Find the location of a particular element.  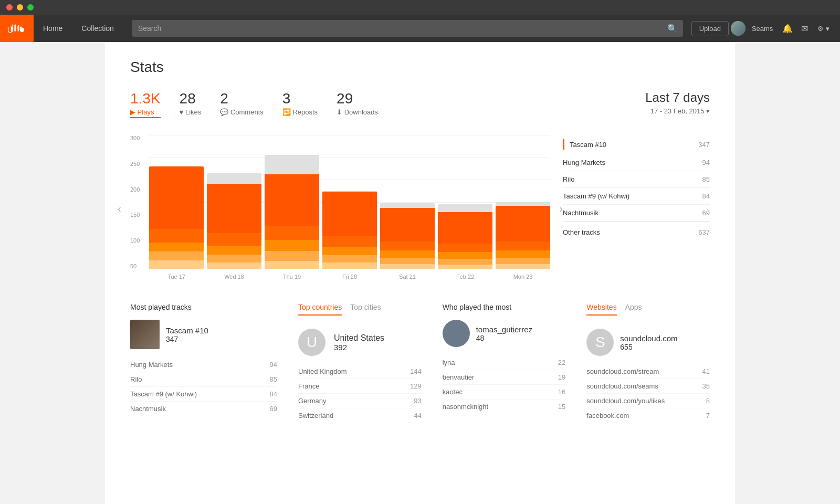

page-title: Stats is located at coordinates (420, 67).